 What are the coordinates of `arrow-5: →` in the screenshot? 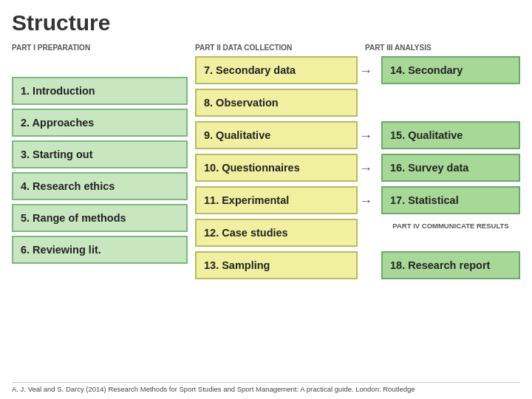 It's located at (366, 201).